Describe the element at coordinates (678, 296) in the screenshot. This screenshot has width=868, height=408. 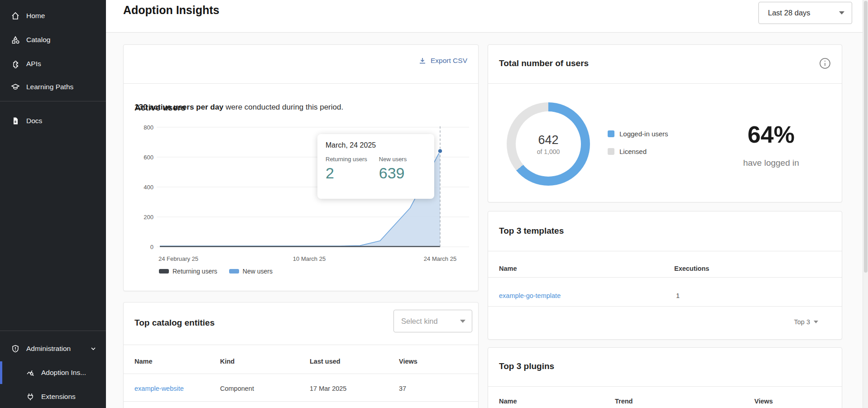
I see `template-executions: 1` at that location.